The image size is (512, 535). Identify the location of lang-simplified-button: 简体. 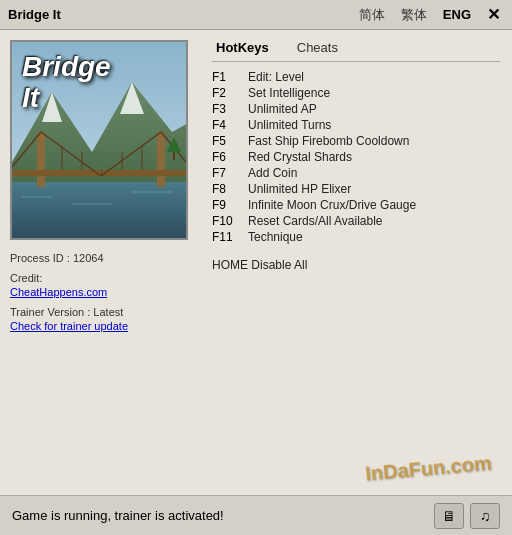
(372, 15).